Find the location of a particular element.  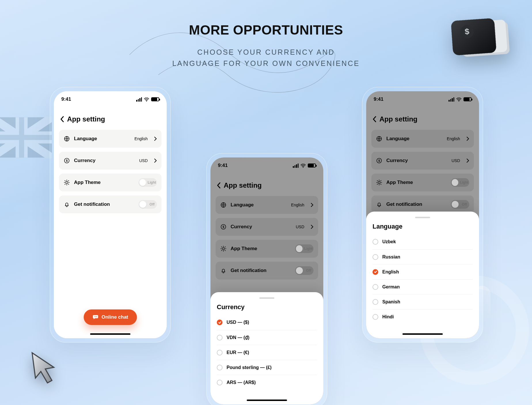

device-3: 9:41 App setting Language English is located at coordinates (423, 215).